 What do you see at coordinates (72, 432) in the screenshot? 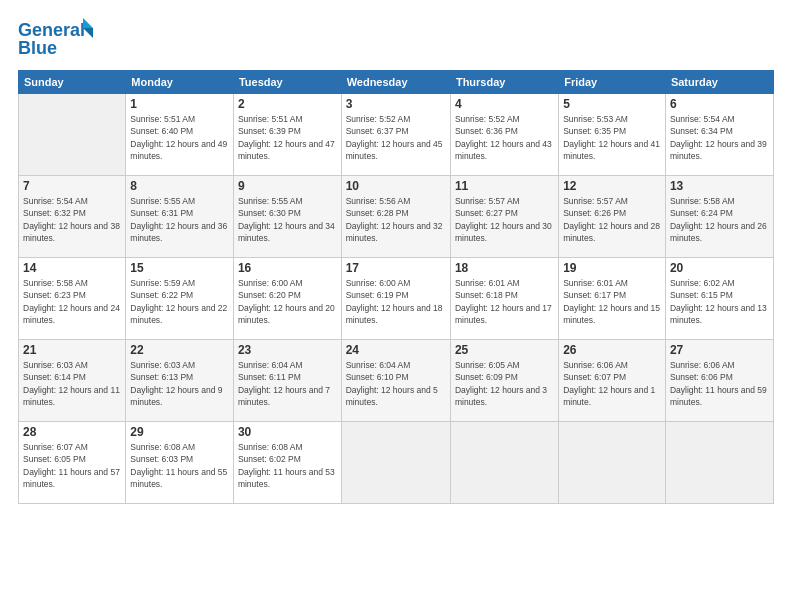
I see `day-number: 28` at bounding box center [72, 432].